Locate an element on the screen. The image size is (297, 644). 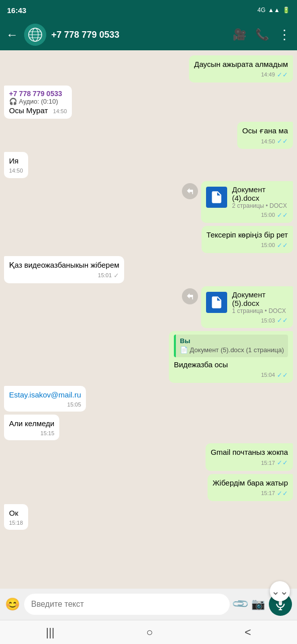
status-bar: 16:43 4G ▲▲ 🔋 is located at coordinates (149, 10).